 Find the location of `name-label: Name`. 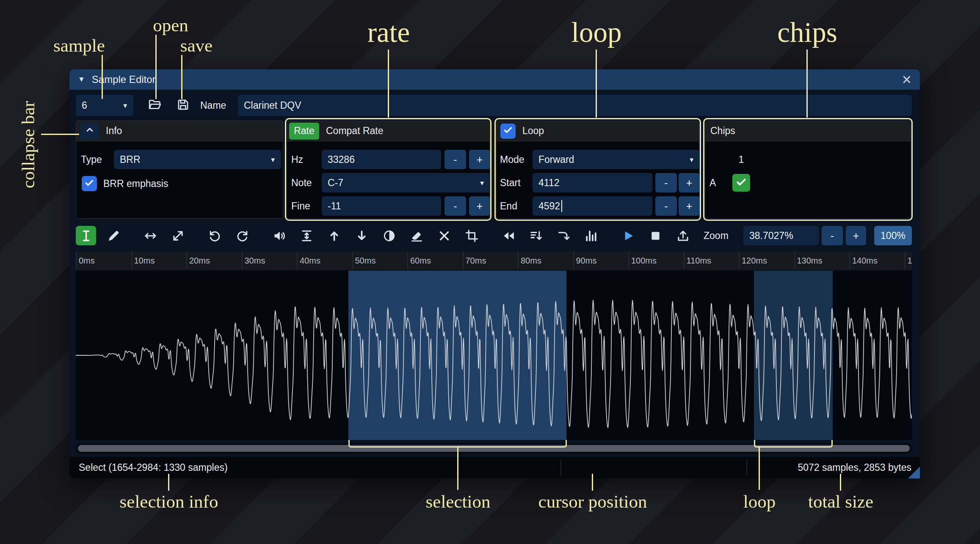

name-label: Name is located at coordinates (213, 105).